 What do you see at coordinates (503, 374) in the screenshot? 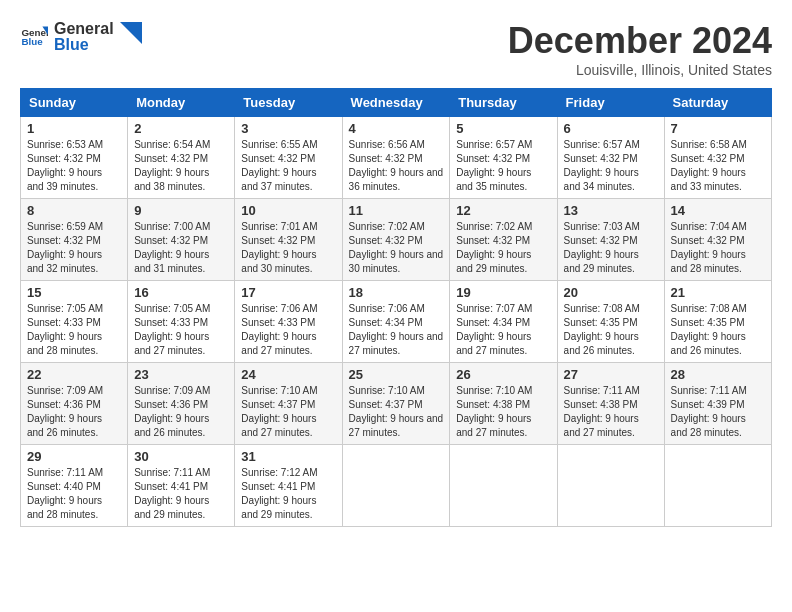
I see `day-number: 26` at bounding box center [503, 374].